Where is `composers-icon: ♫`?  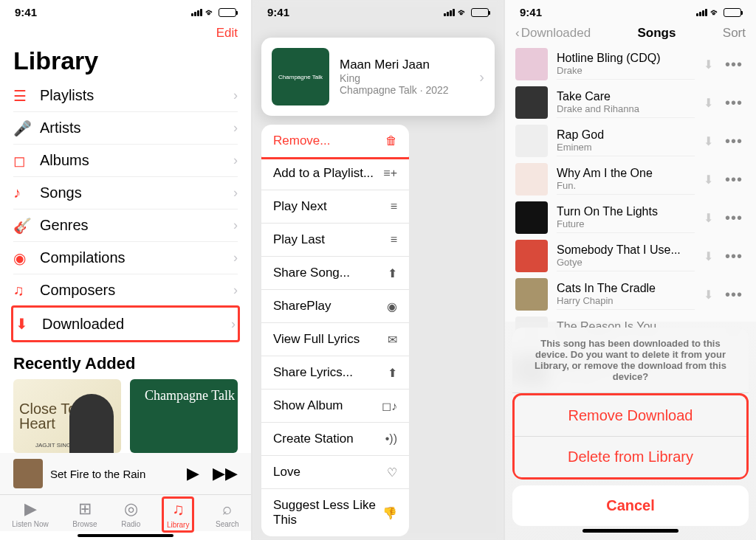 composers-icon: ♫ is located at coordinates (21, 291).